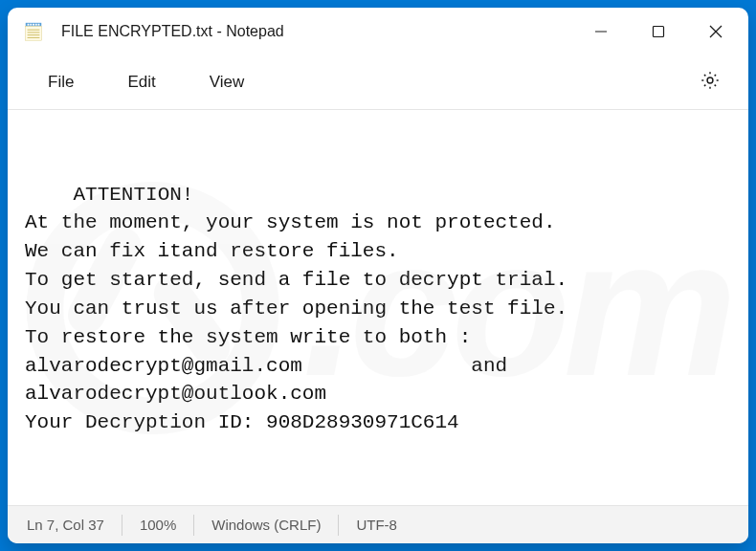 The height and width of the screenshot is (551, 756). What do you see at coordinates (378, 82) in the screenshot?
I see `menubar: File Edit View` at bounding box center [378, 82].